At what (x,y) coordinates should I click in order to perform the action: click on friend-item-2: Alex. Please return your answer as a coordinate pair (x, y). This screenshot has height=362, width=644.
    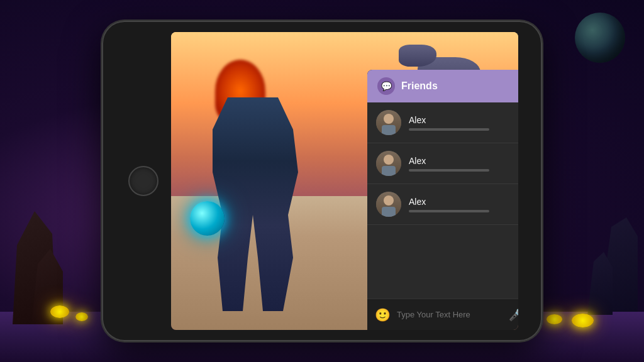
    Looking at the image, I should click on (443, 163).